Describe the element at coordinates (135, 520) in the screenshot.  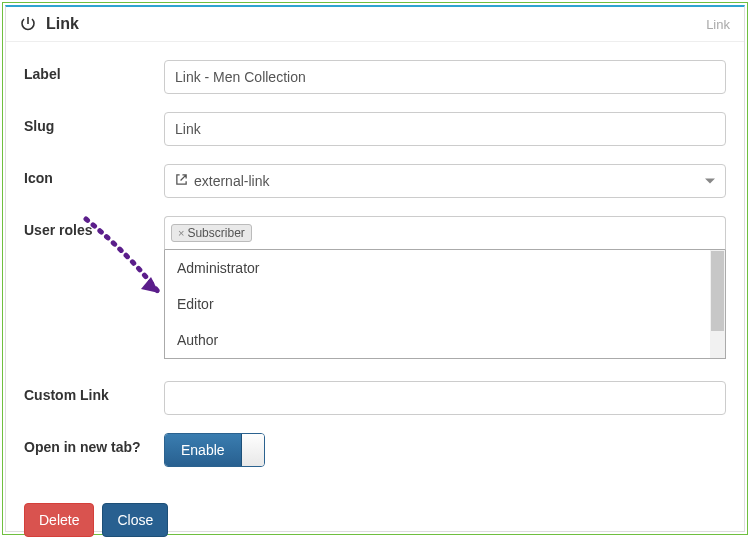
I see `close-button: Close` at that location.